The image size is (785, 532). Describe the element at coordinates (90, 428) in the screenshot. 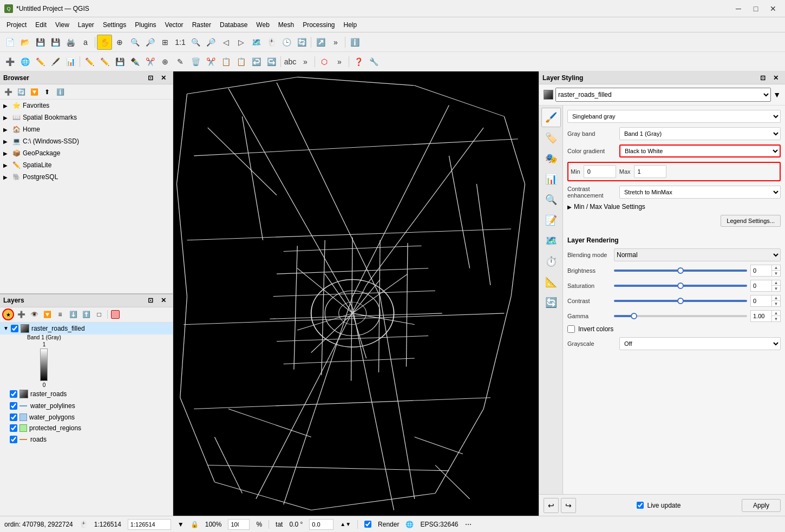

I see `layer-item-protected-regions: protected_regions` at that location.